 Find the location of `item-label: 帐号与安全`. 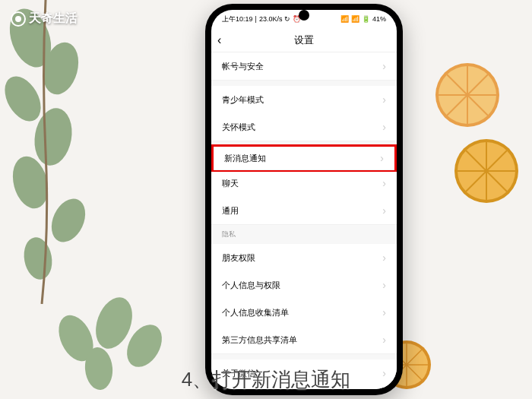

item-label: 帐号与安全 is located at coordinates (243, 67).